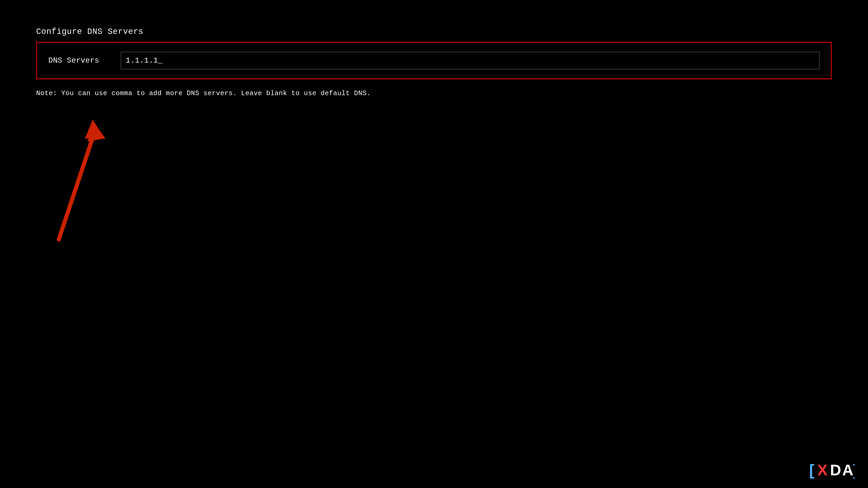 The image size is (868, 488). Describe the element at coordinates (79, 181) in the screenshot. I see `annotation-arrow` at that location.